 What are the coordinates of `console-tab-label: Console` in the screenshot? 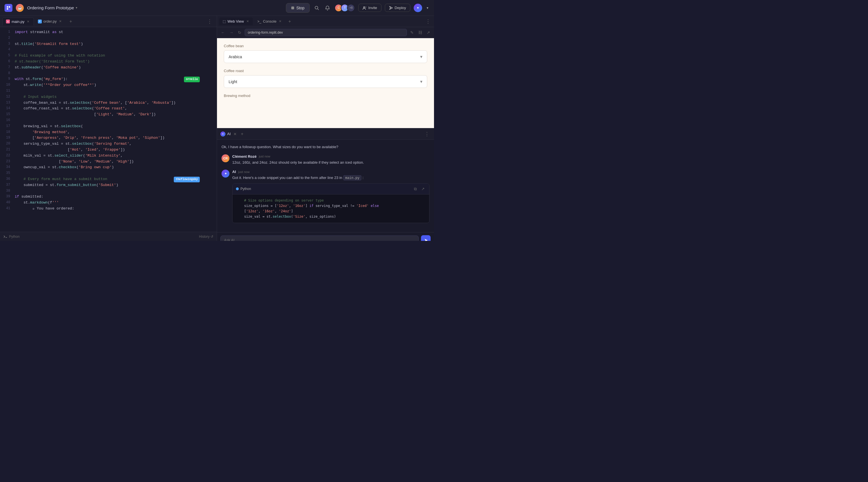 It's located at (270, 22).